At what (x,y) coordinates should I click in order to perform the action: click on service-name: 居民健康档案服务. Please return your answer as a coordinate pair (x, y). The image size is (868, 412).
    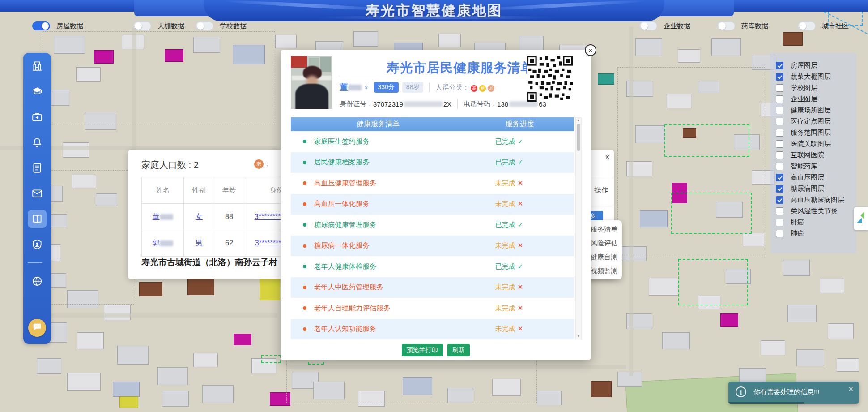
    Looking at the image, I should click on (342, 162).